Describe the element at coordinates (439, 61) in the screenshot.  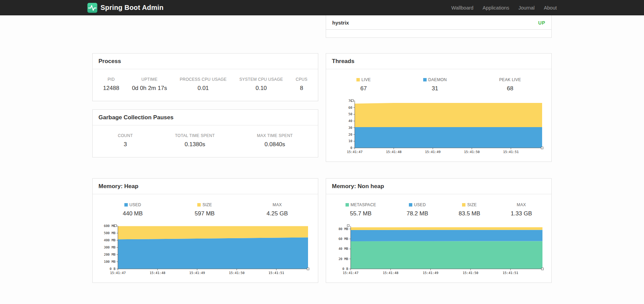
I see `threads-card-title: Threads` at that location.